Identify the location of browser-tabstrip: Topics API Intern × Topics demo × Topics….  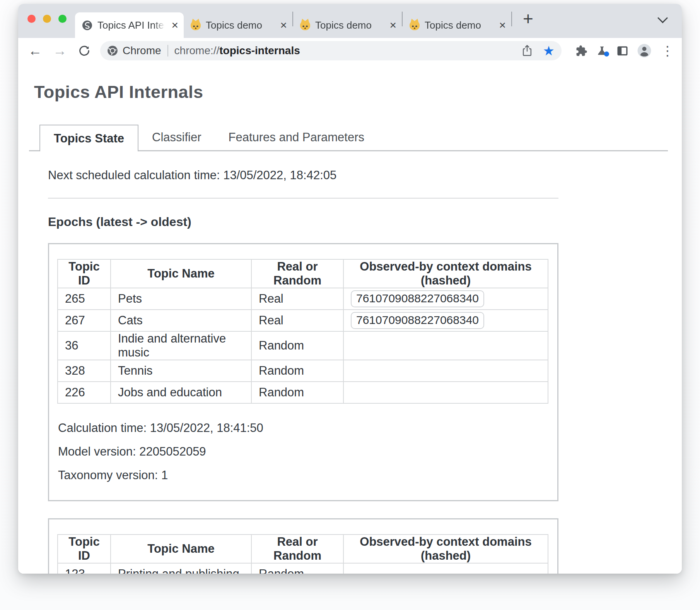
(350, 21).